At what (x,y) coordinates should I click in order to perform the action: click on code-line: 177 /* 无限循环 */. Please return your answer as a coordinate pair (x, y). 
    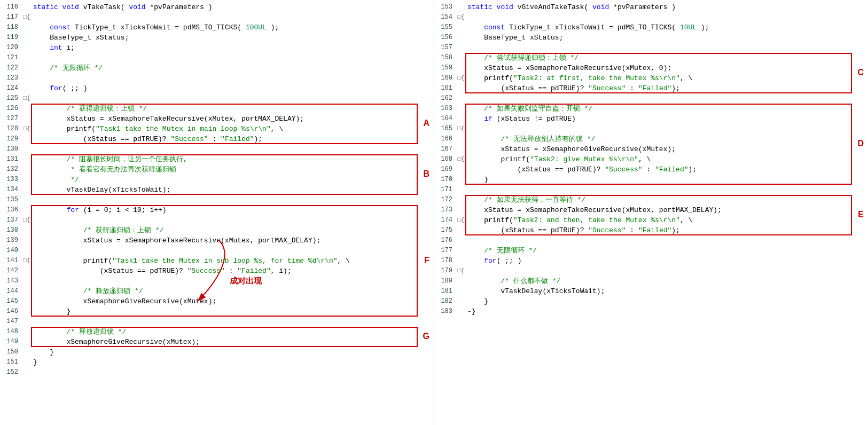
    Looking at the image, I should click on (651, 251).